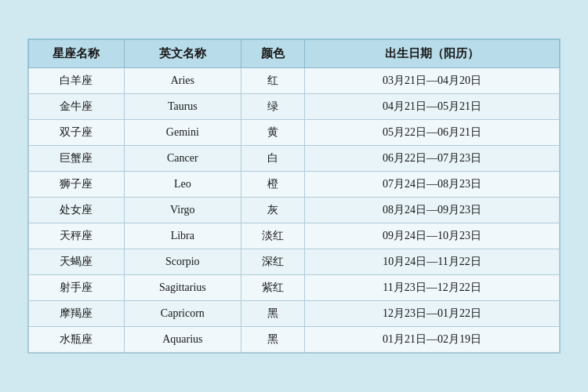  Describe the element at coordinates (295, 158) in the screenshot. I see `table-row: 巨蟹座Cancer白06月22日—07月23日` at that location.